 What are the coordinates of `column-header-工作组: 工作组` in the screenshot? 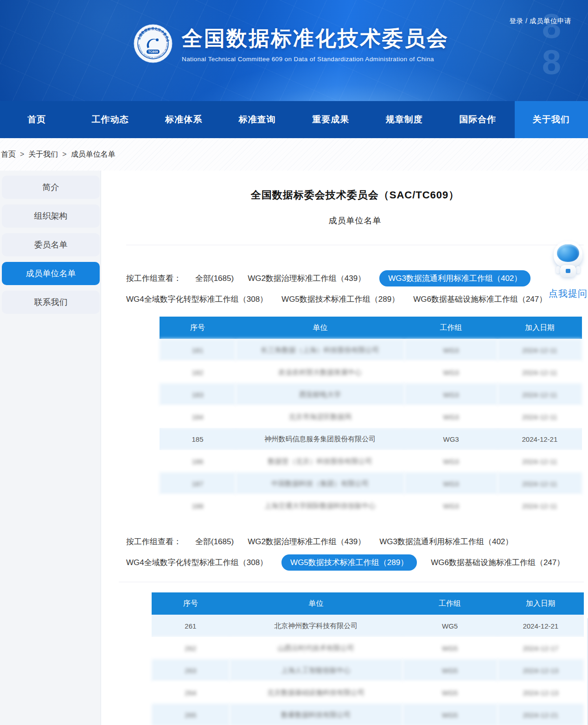 It's located at (451, 328).